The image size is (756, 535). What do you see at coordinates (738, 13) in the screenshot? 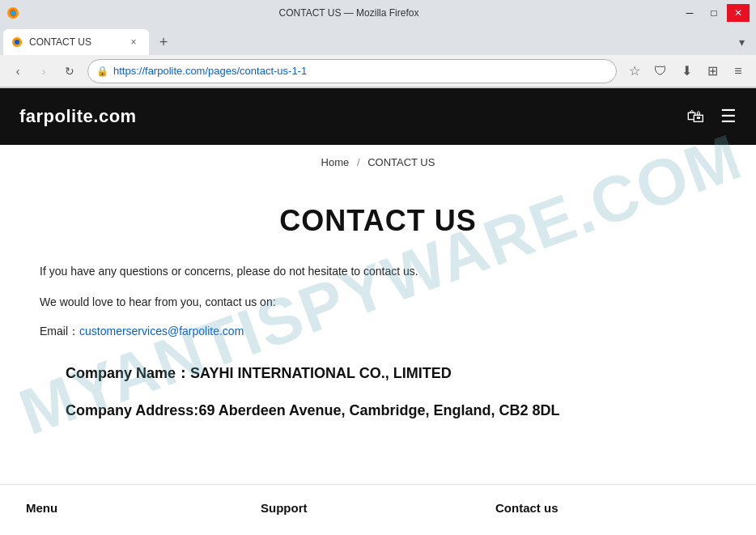
I see `close-button: ✕` at bounding box center [738, 13].